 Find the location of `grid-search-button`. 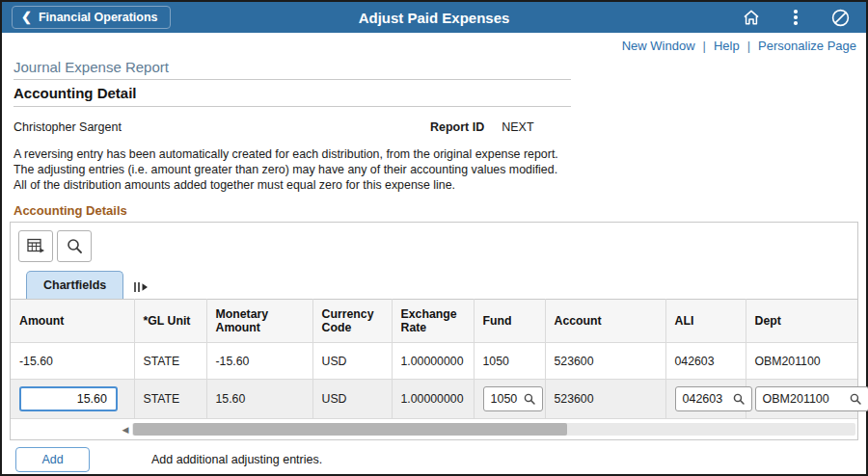

grid-search-button is located at coordinates (74, 247).